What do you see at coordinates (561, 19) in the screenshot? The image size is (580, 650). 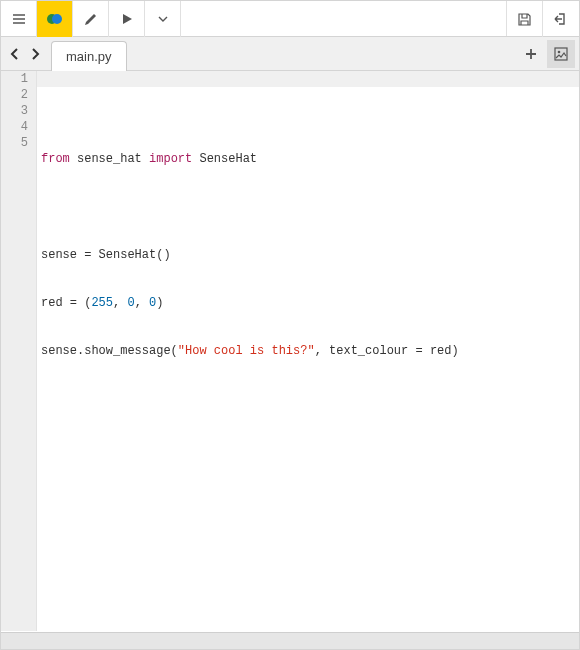 I see `logout-button` at bounding box center [561, 19].